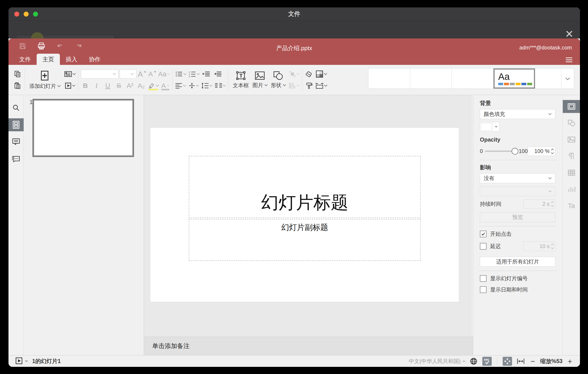 The height and width of the screenshot is (374, 588). What do you see at coordinates (71, 59) in the screenshot?
I see `tab-insert: 插入` at bounding box center [71, 59].